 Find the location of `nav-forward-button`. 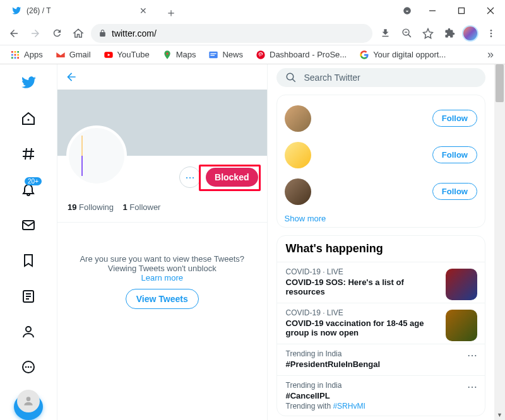

nav-forward-button is located at coordinates (35, 33).